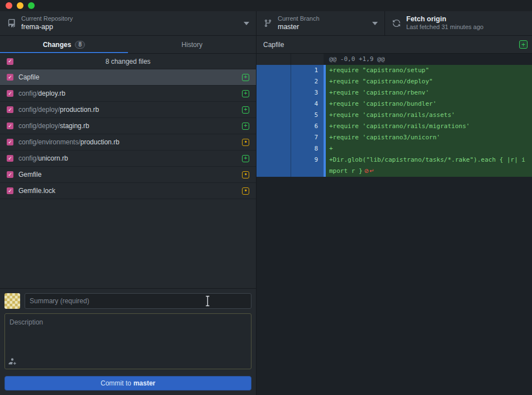  Describe the element at coordinates (395, 82) in the screenshot. I see `diff-line: 2 +require "capistrano/deploy"` at that location.